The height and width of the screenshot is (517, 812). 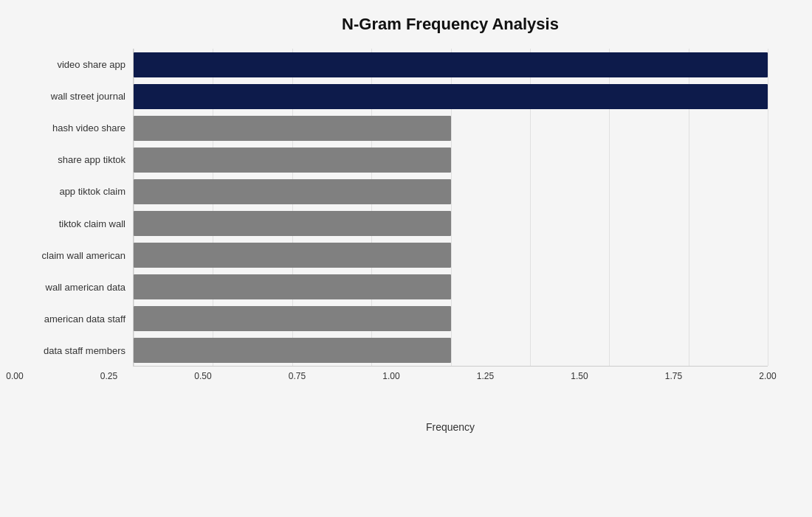 What do you see at coordinates (109, 376) in the screenshot?
I see `x-tick: 0.25` at bounding box center [109, 376].